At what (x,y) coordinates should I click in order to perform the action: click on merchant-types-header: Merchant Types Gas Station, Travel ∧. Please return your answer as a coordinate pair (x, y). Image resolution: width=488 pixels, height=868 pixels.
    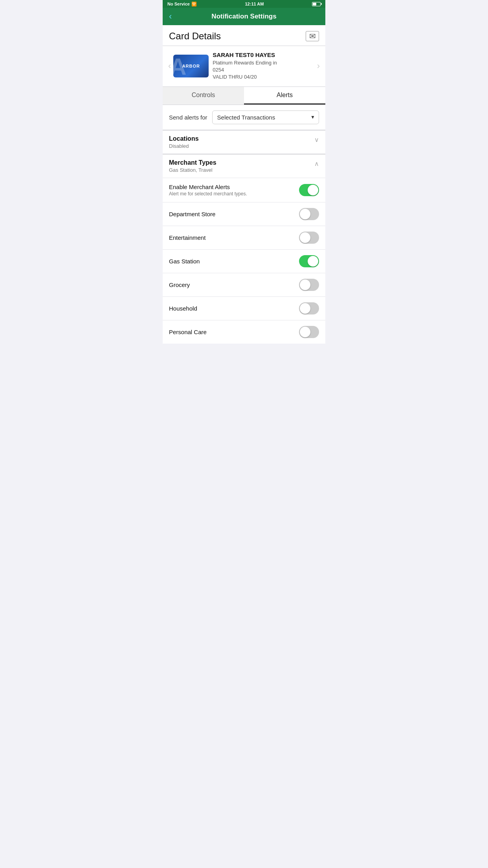
    Looking at the image, I should click on (244, 166).